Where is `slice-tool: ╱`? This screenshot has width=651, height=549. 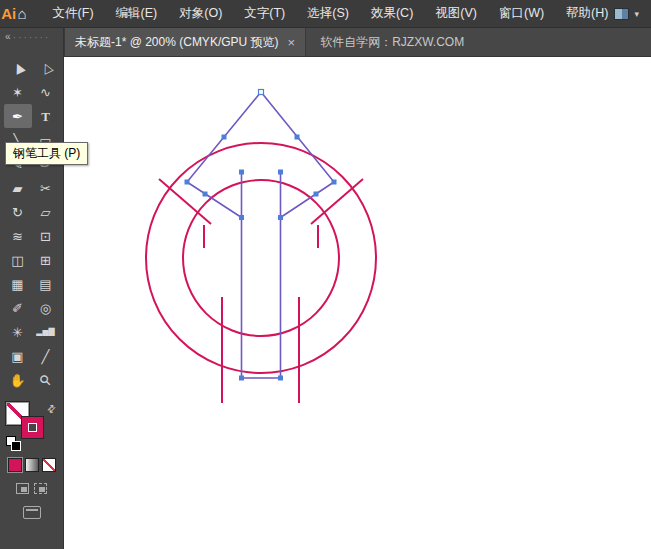 slice-tool: ╱ is located at coordinates (46, 356).